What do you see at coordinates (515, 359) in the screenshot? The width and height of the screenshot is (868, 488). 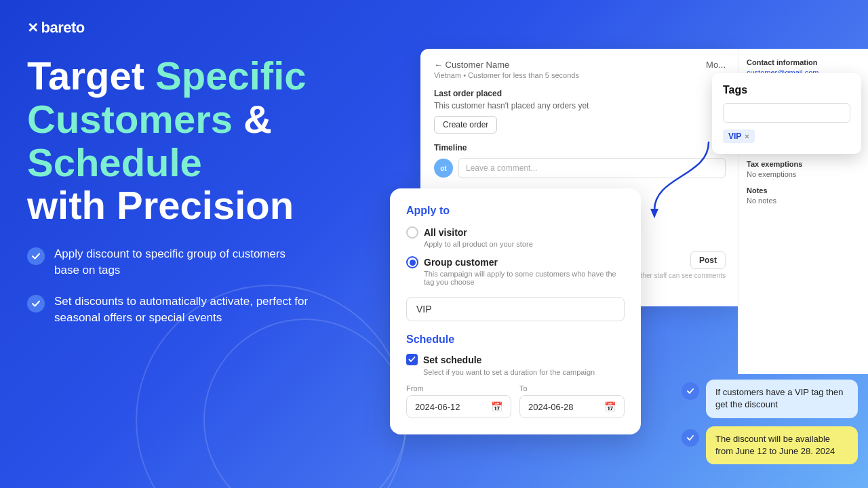 I see `set-schedule-row: Set schedule` at bounding box center [515, 359].